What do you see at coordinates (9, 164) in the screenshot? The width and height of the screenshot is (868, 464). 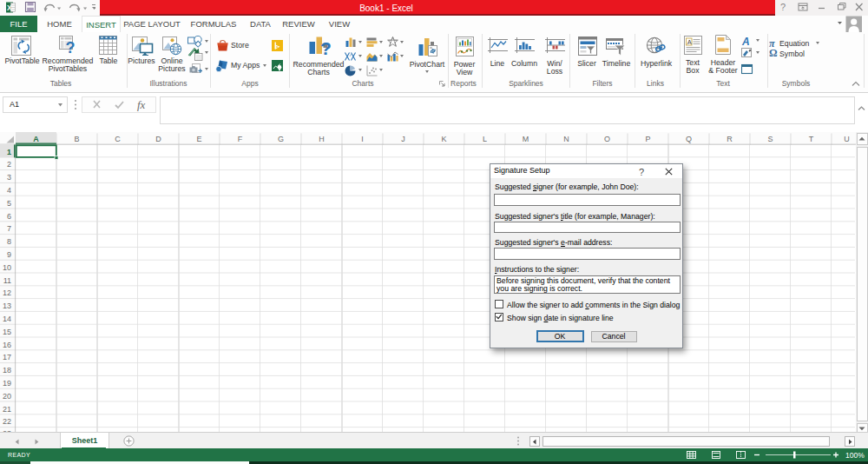 I see `svg-text: 2` at bounding box center [9, 164].